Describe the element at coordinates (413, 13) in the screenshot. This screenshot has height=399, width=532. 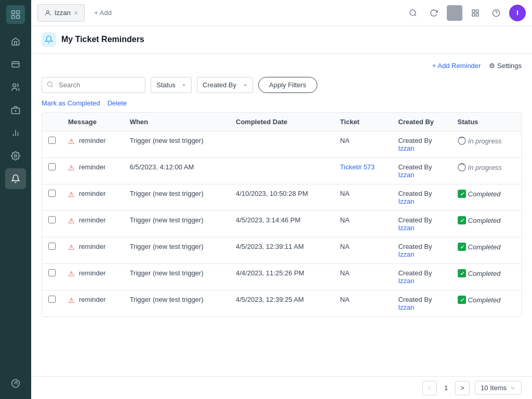
I see `search-icon-button` at that location.